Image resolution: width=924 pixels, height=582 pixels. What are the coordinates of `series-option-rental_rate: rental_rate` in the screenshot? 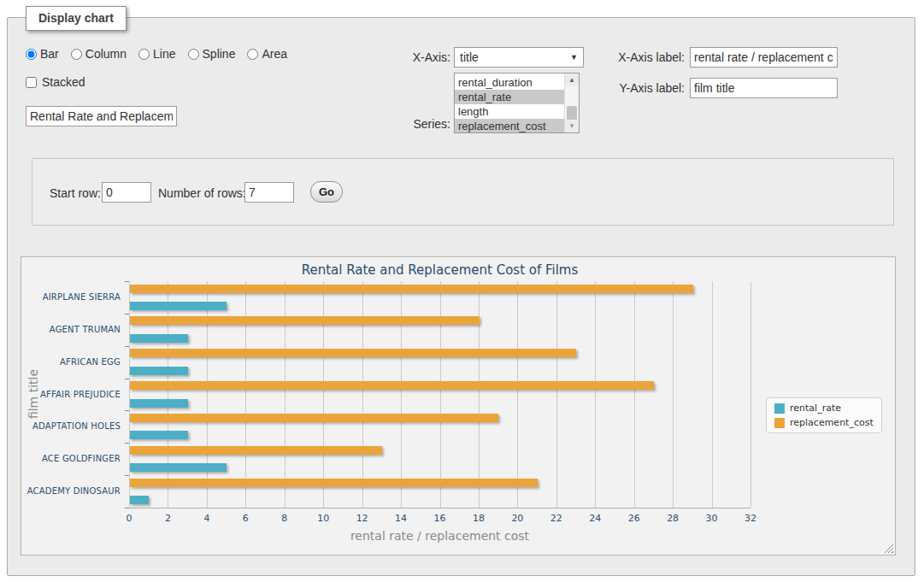 It's located at (509, 97).